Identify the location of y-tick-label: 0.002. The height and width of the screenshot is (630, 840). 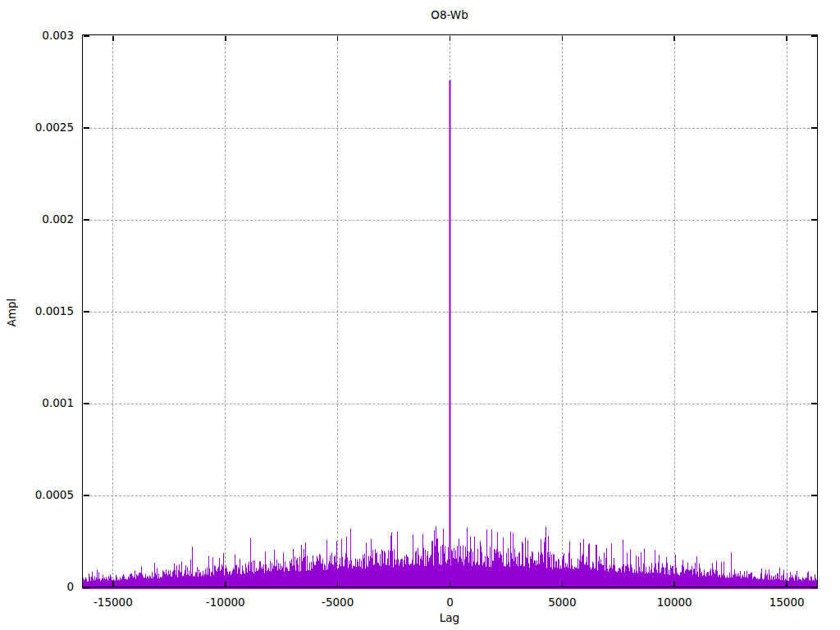
(37, 219).